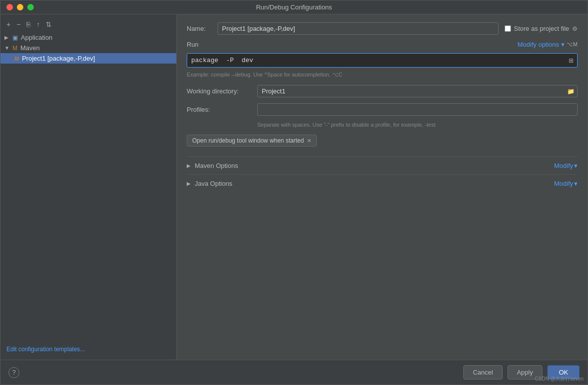  Describe the element at coordinates (189, 166) in the screenshot. I see `maven-options-arrow: ▶` at that location.